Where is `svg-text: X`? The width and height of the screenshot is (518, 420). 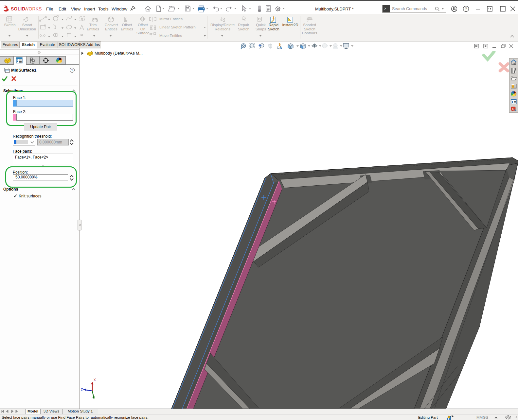
svg-text: X is located at coordinates (95, 380).